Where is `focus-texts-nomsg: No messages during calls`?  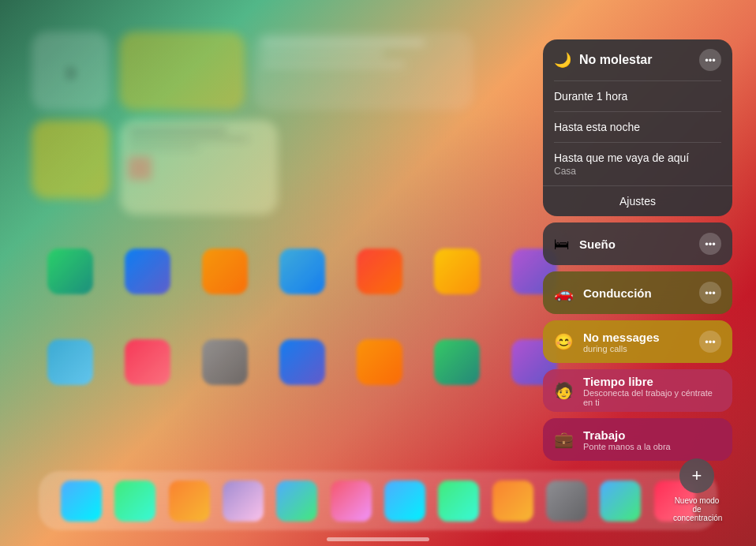
focus-texts-nomsg: No messages during calls is located at coordinates (622, 342).